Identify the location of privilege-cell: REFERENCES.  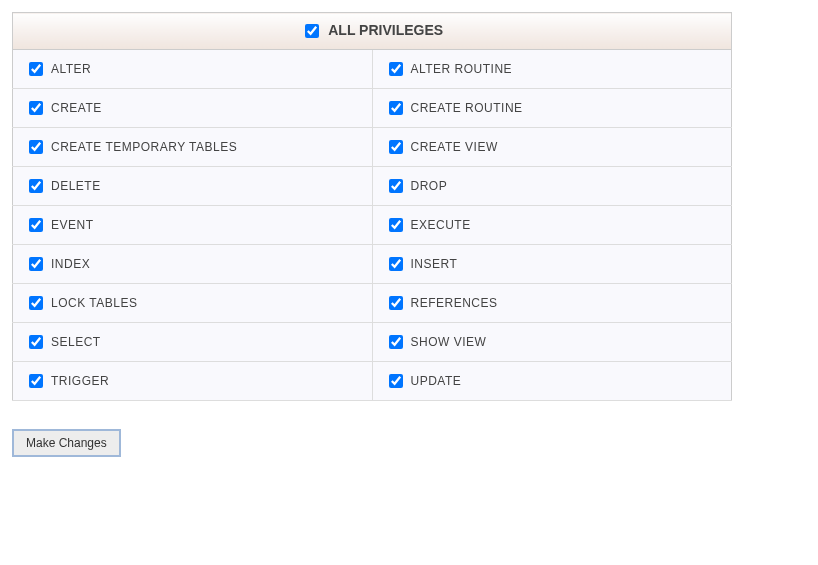
(552, 304).